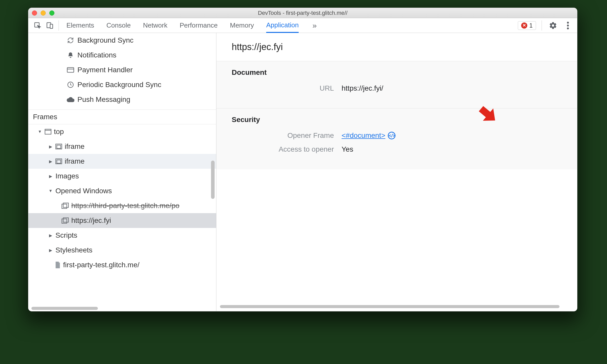 The width and height of the screenshot is (607, 364). Describe the element at coordinates (392, 136) in the screenshot. I see `reveal-in-elements-icon` at that location.